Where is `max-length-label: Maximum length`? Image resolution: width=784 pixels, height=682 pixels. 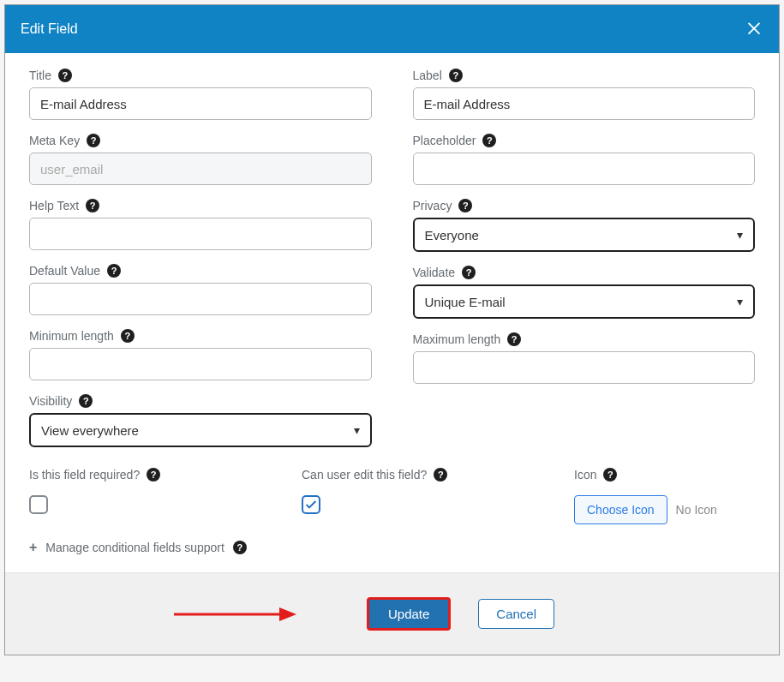 max-length-label: Maximum length is located at coordinates (458, 339).